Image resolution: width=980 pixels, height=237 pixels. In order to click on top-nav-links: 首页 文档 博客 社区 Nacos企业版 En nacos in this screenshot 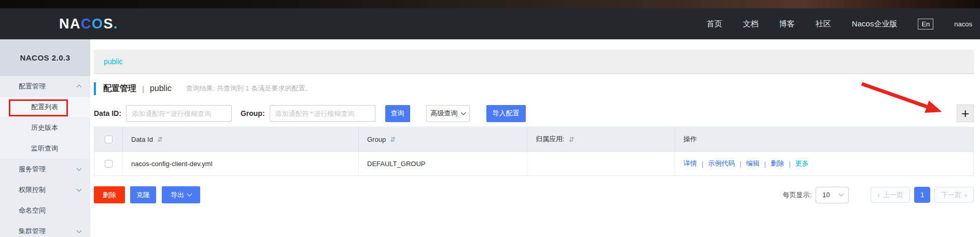, I will do `click(839, 24)`.